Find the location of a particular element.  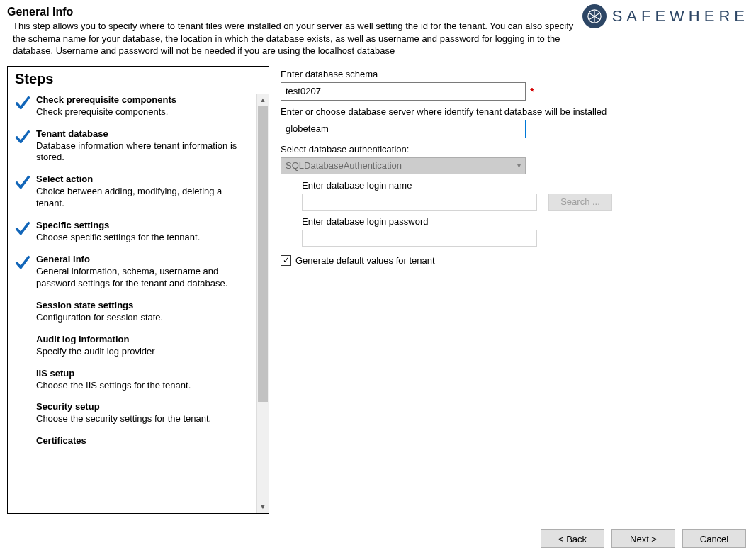

step-item: Certificates is located at coordinates (135, 441).